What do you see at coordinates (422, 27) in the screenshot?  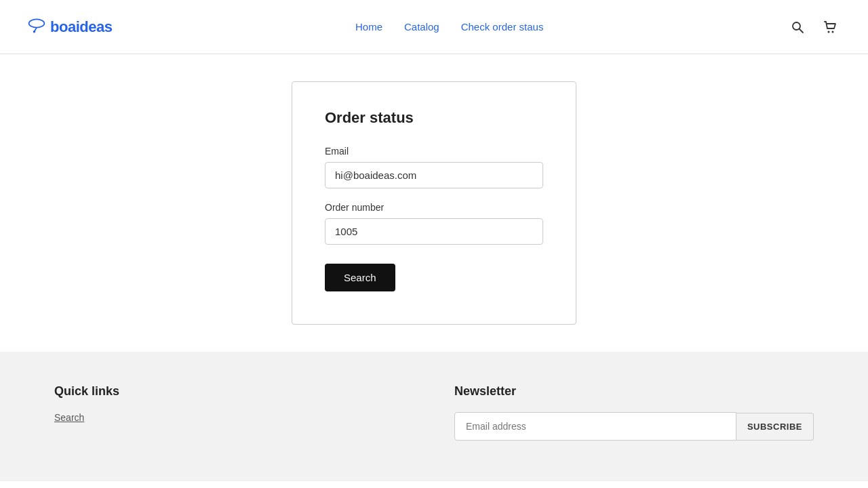 I see `nav-catalog: Catalog` at bounding box center [422, 27].